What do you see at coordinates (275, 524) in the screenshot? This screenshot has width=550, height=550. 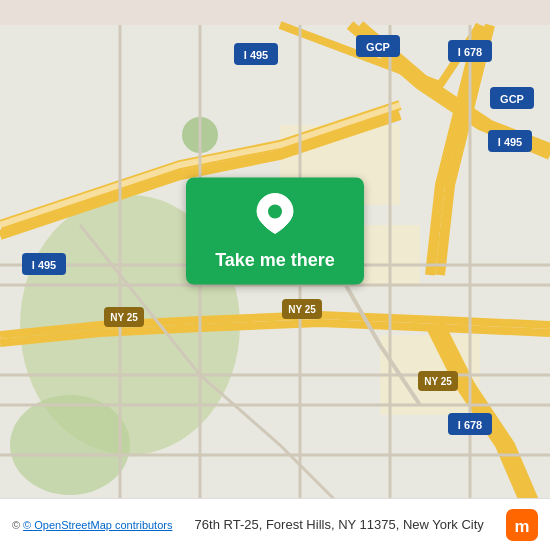 I see `bottom-bar: © © OpenStreetMap contributors 76th RT-2…` at bounding box center [275, 524].